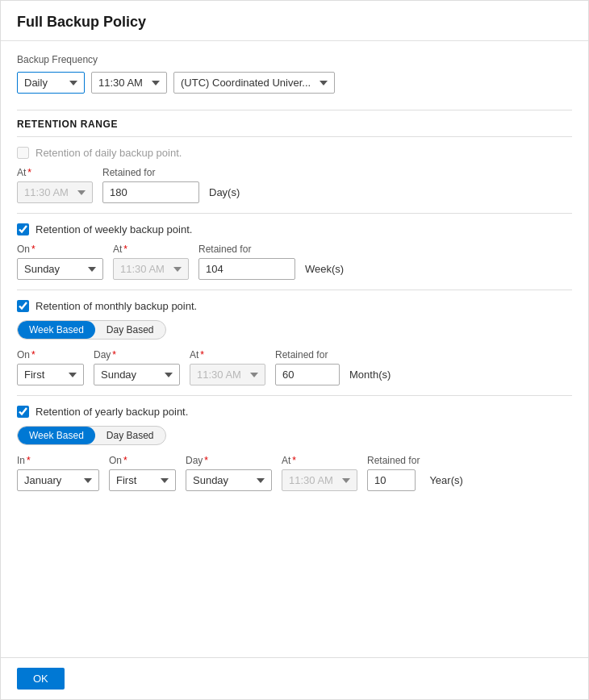 This screenshot has height=700, width=589. What do you see at coordinates (294, 344) in the screenshot?
I see `monthly-retention-block: Retention of monthly backup point. Week …` at bounding box center [294, 344].